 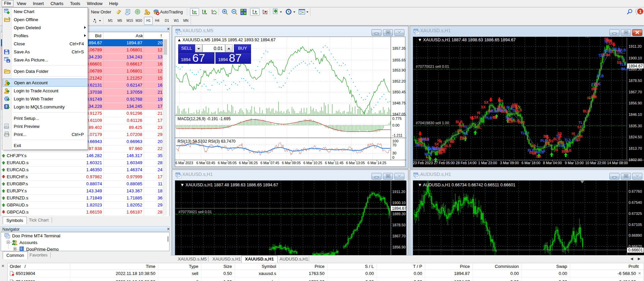 What do you see at coordinates (636, 250) in the screenshot?
I see `svg-text: 0.66601` at bounding box center [636, 250].